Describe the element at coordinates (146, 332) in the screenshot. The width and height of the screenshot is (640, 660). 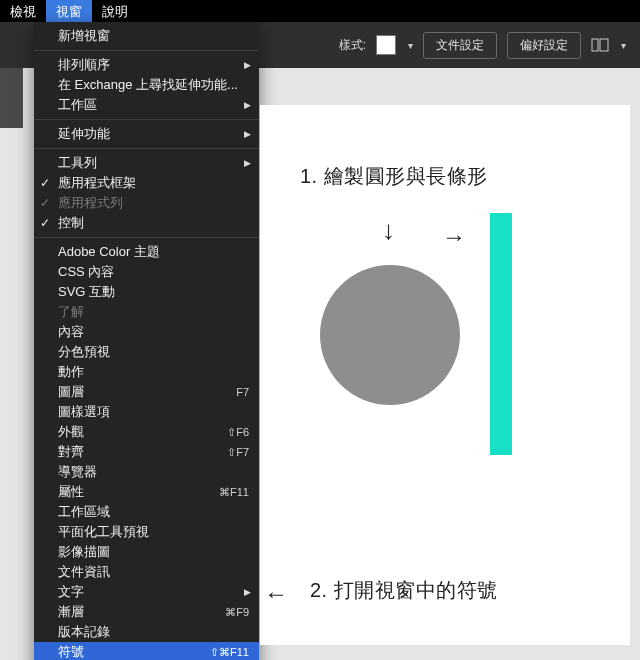
I see `menu-content: 內容` at that location.